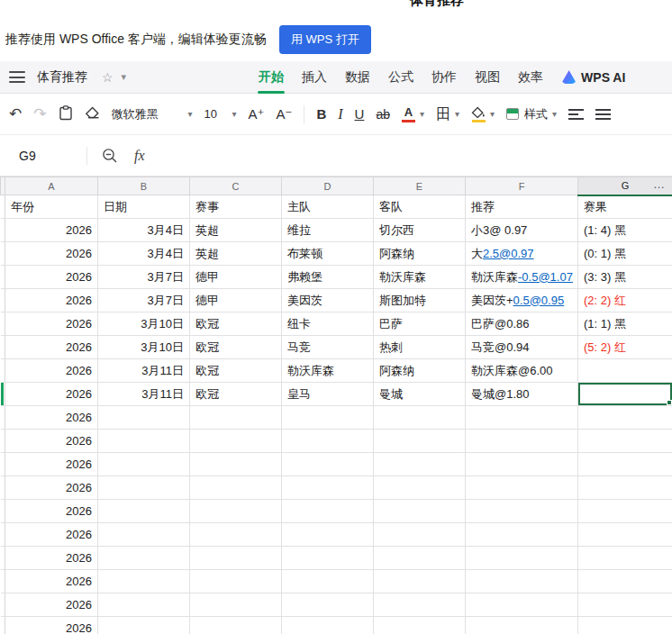  Describe the element at coordinates (604, 114) in the screenshot. I see `align-center-button` at that location.